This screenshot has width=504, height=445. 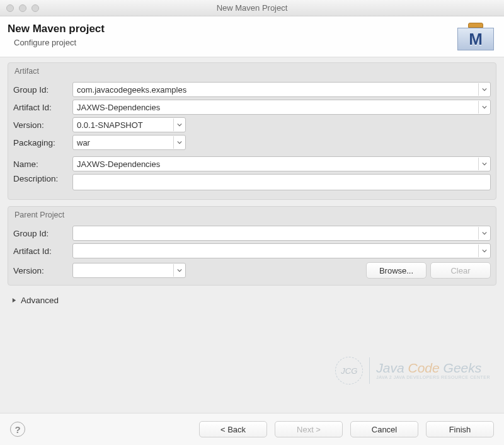 I want to click on version-value: 0.0.1-SNAPSHOT, so click(x=110, y=125).